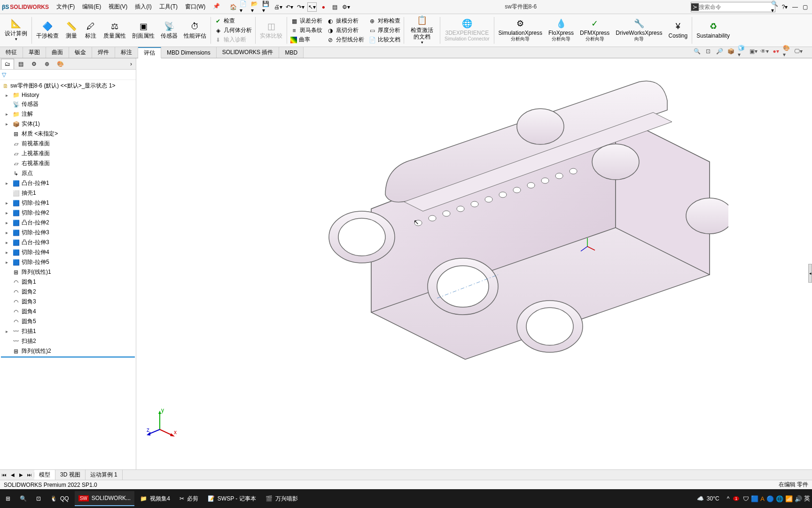 The image size is (812, 508). I want to click on tab-addins: SOLIDWORKS 插件, so click(248, 53).